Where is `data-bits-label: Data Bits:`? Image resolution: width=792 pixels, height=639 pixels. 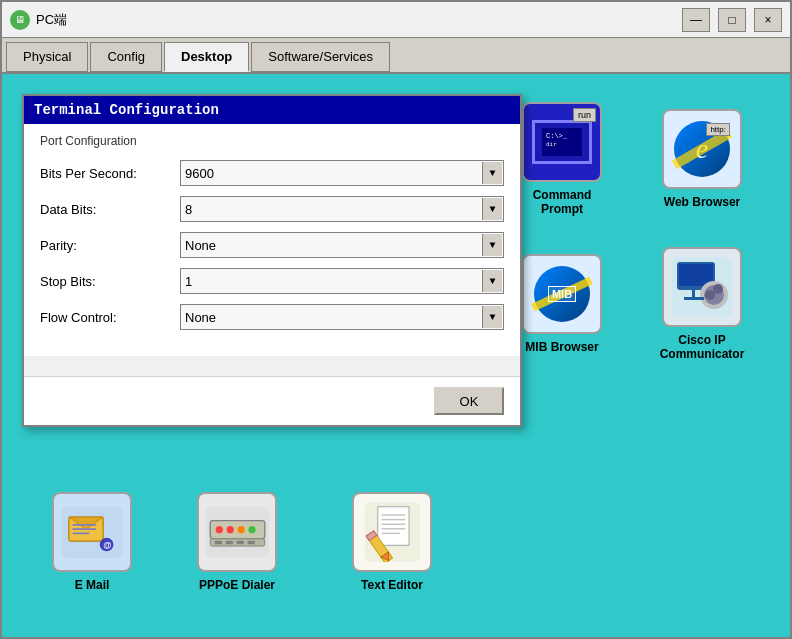
data-bits-label: Data Bits: is located at coordinates (110, 210).